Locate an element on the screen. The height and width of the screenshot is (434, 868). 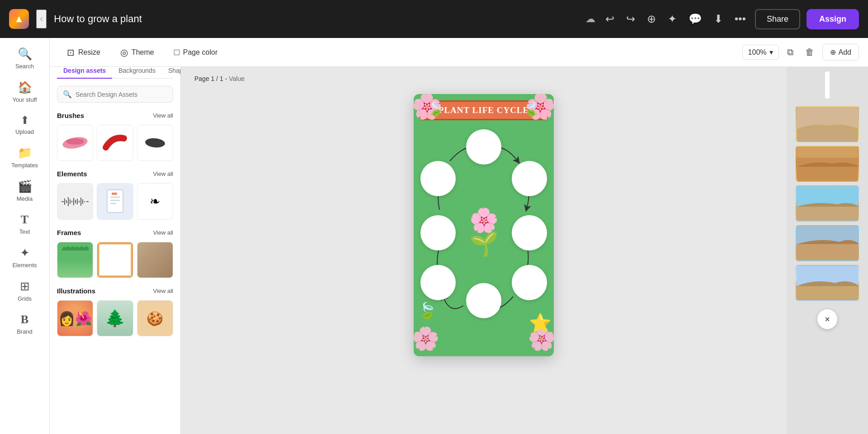
elements-section-header: Elements View all is located at coordinates (115, 174).